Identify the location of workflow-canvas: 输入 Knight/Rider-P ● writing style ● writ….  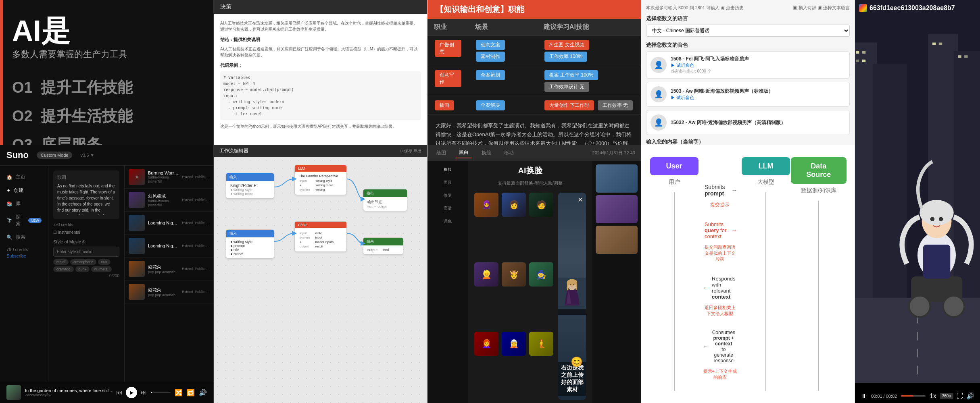
(320, 280).